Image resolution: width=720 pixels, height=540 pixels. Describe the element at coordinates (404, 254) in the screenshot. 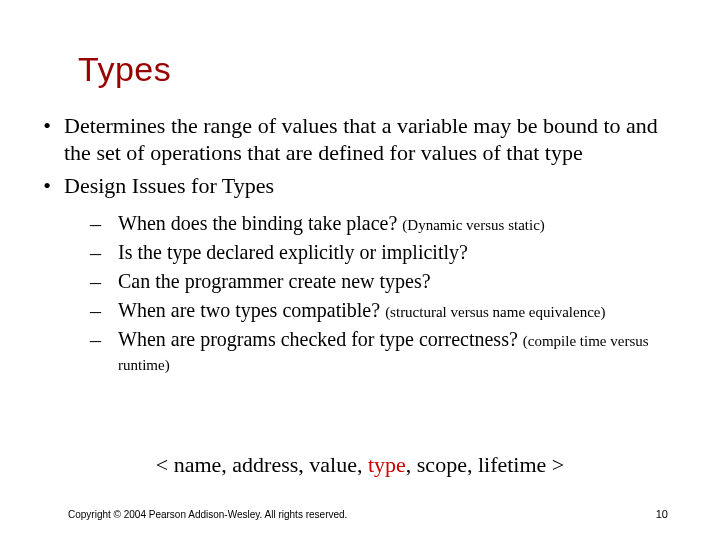

I see `sub-bullet-text: Is the type declared explicitly or impli…` at that location.